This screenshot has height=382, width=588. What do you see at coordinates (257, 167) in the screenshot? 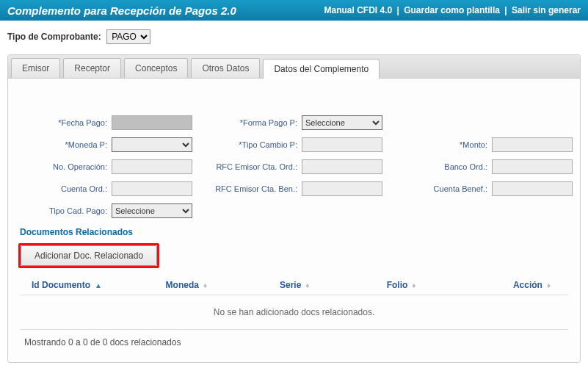
I see `label-rfc-emisor-ord: RFC Emisor Cta. Ord.:` at bounding box center [257, 167].